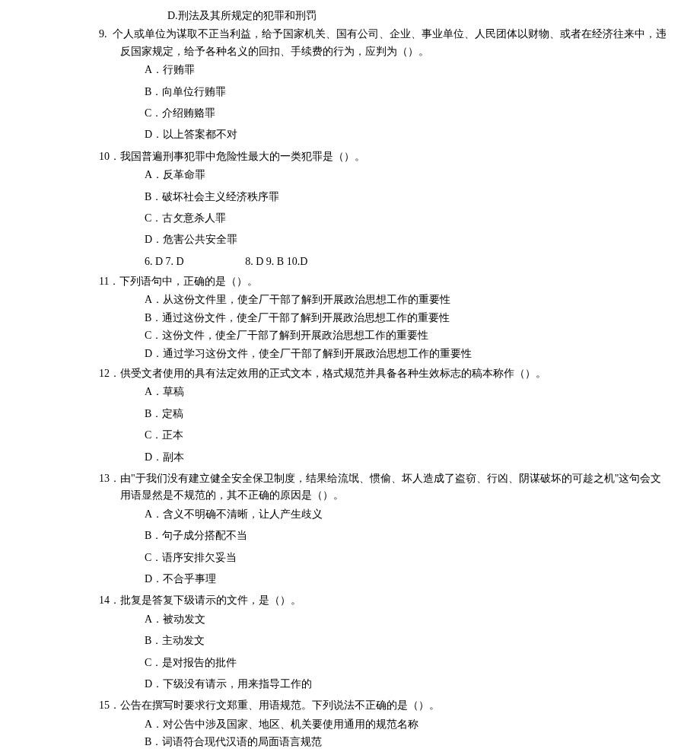 The image size is (700, 752). I want to click on q14-option-a: A．被动发文, so click(350, 620).